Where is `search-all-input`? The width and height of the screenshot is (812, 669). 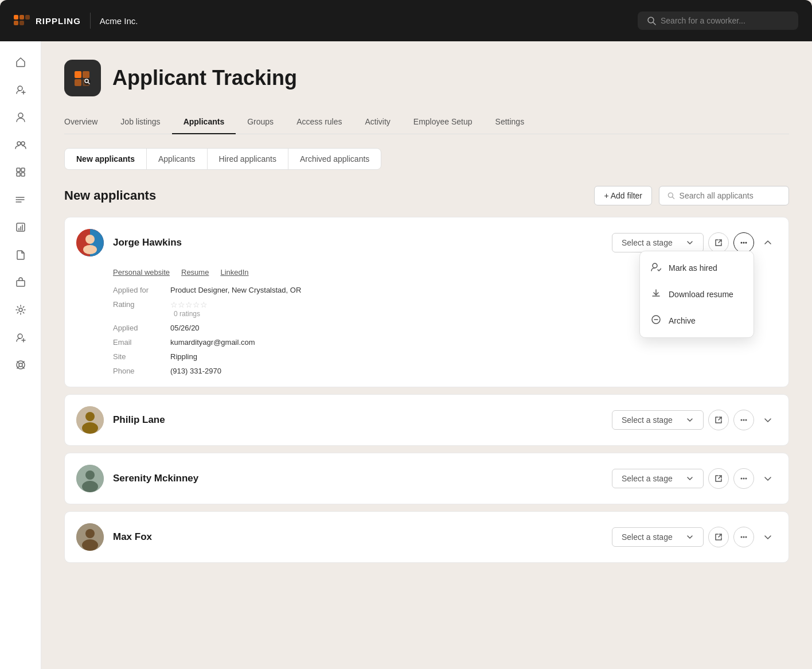 search-all-input is located at coordinates (724, 196).